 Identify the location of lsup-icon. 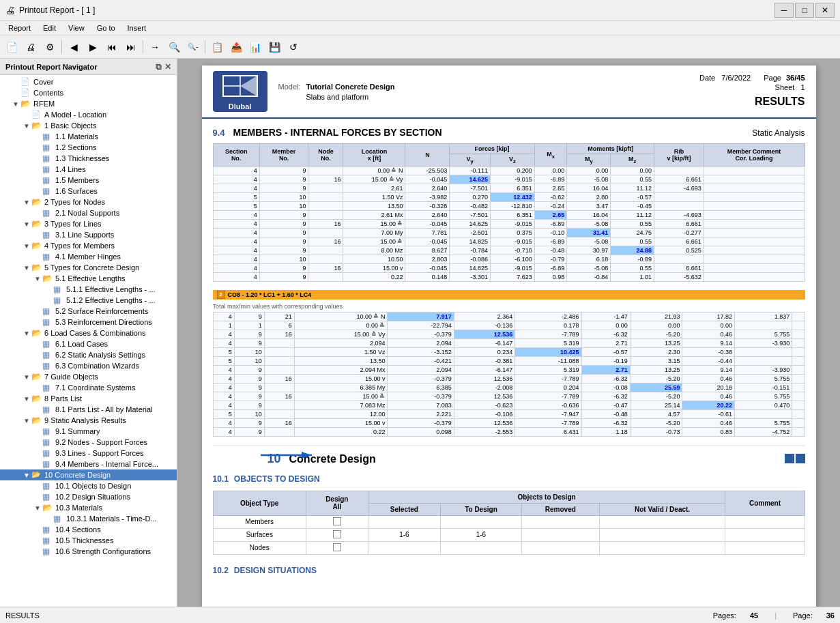
(48, 235).